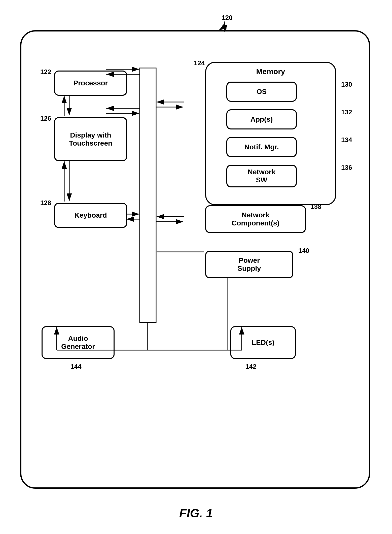 The image size is (392, 534). I want to click on display-box: Display with Touchscreen, so click(91, 139).